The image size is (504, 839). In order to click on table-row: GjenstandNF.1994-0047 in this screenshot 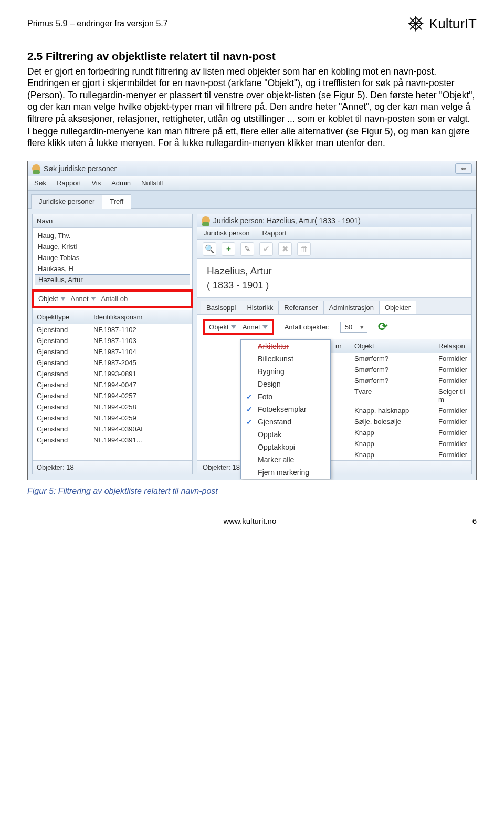, I will do `click(112, 385)`.